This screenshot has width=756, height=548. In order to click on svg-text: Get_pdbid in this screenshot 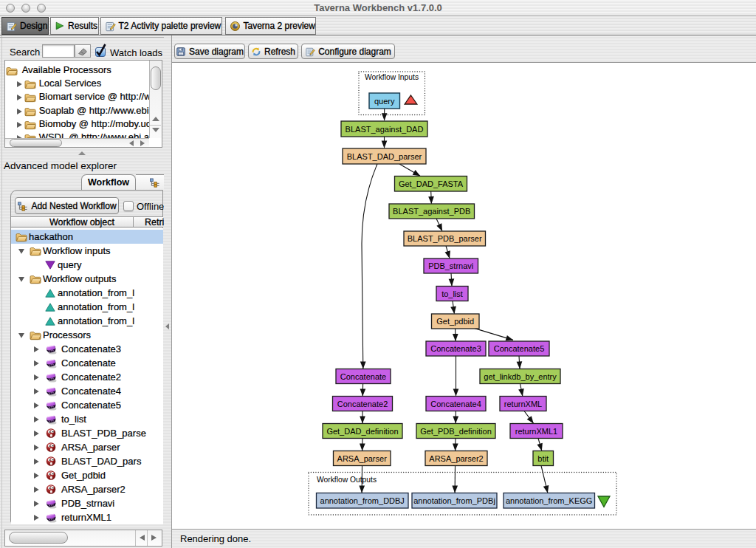, I will do `click(455, 321)`.